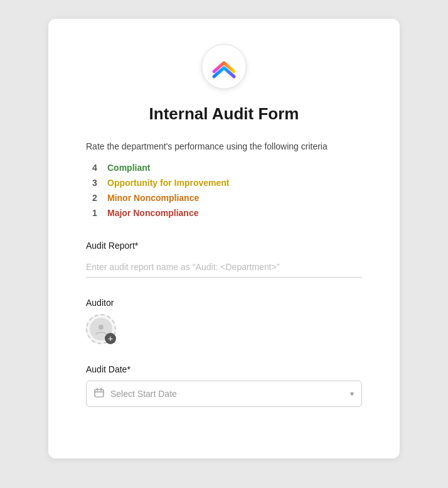  Describe the element at coordinates (153, 198) in the screenshot. I see `criteria-label: Minor Noncompliance` at that location.